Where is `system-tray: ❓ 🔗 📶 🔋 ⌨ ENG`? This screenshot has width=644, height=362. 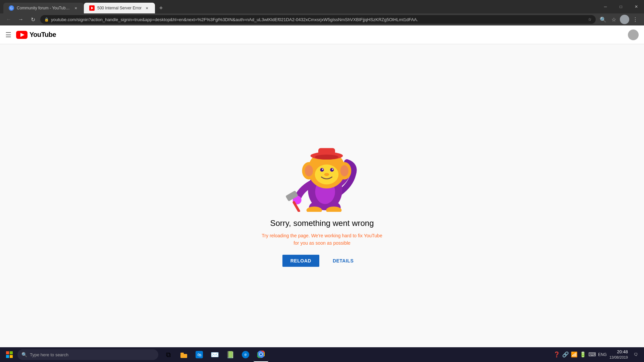 system-tray: ❓ 🔗 📶 🔋 ⌨ ENG is located at coordinates (580, 355).